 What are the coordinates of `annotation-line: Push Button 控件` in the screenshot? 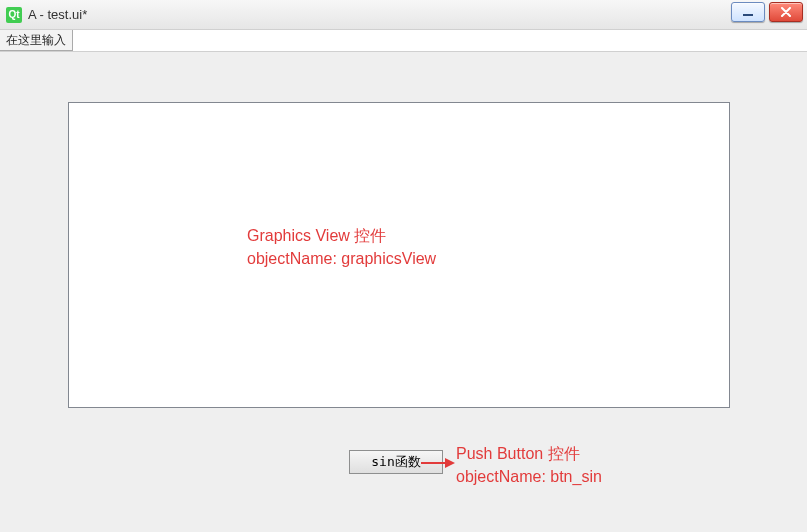 It's located at (529, 454).